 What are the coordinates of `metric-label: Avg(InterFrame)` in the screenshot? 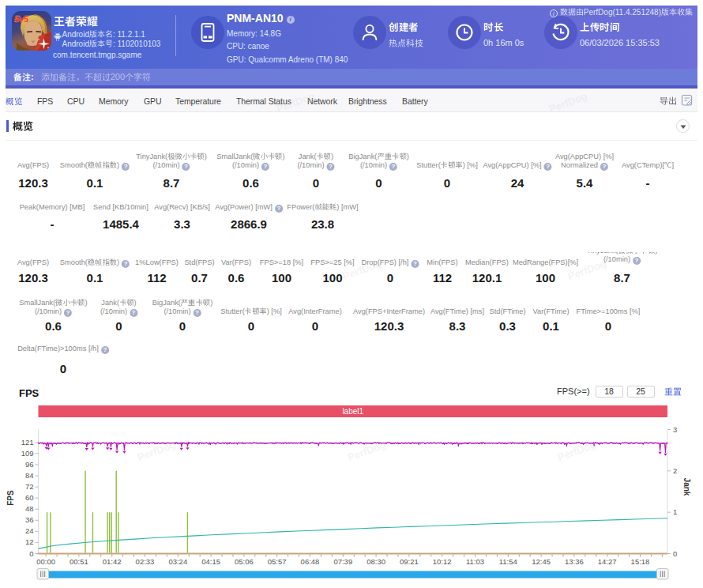 It's located at (315, 311).